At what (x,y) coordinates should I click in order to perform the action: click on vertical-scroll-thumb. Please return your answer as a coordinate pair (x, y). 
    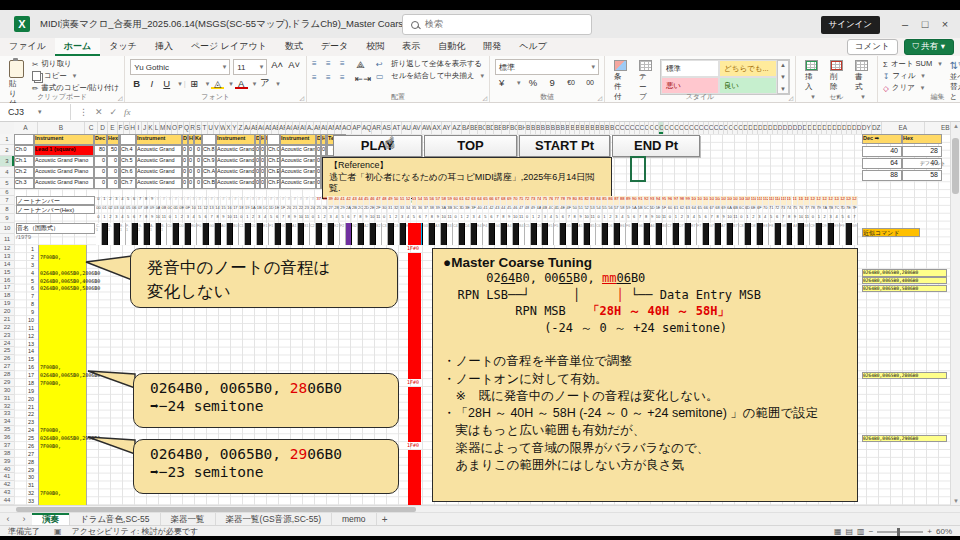
    Looking at the image, I should click on (956, 166).